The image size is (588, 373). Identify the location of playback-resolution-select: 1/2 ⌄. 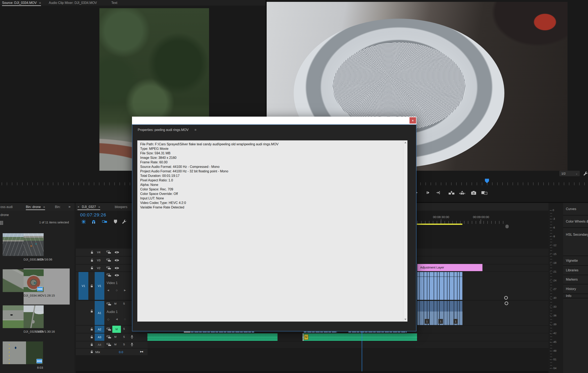
(569, 173).